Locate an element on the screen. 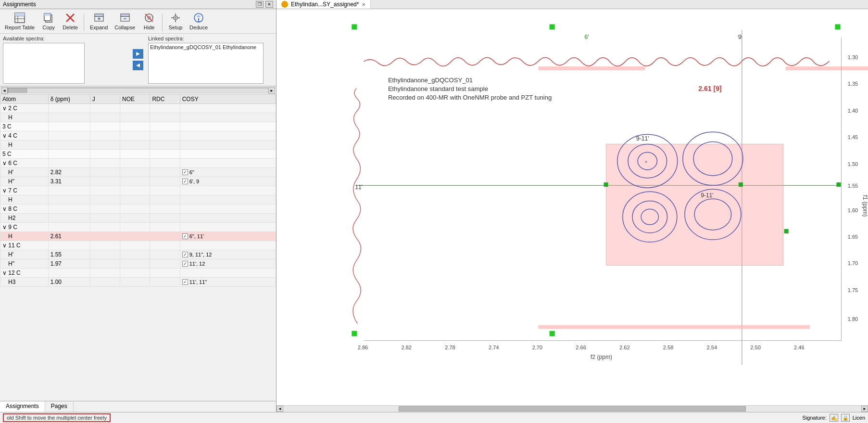 Image resolution: width=868 pixels, height=423 pixels. col-j: J is located at coordinates (105, 99).